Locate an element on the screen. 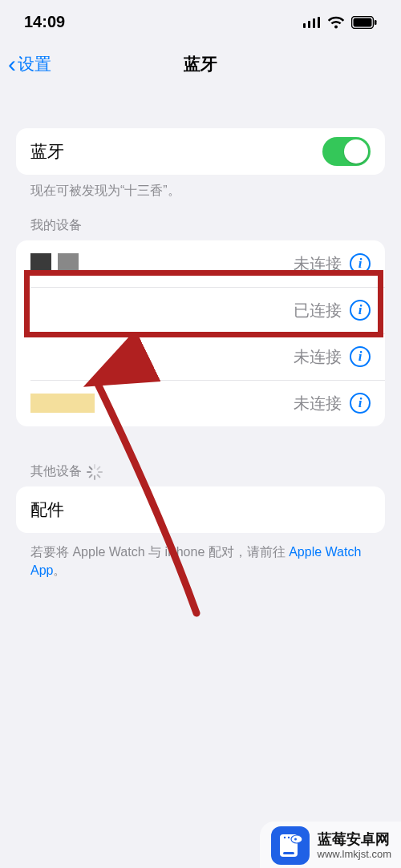  watermark: 蓝莓安卓网 www.lmkjst.com is located at coordinates (330, 845).